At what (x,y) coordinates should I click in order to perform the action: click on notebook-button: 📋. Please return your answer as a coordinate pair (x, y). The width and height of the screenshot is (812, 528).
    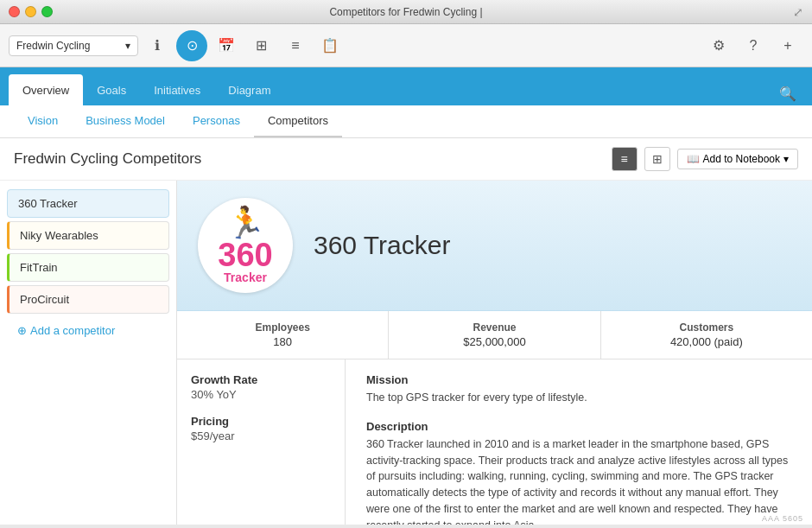
    Looking at the image, I should click on (330, 46).